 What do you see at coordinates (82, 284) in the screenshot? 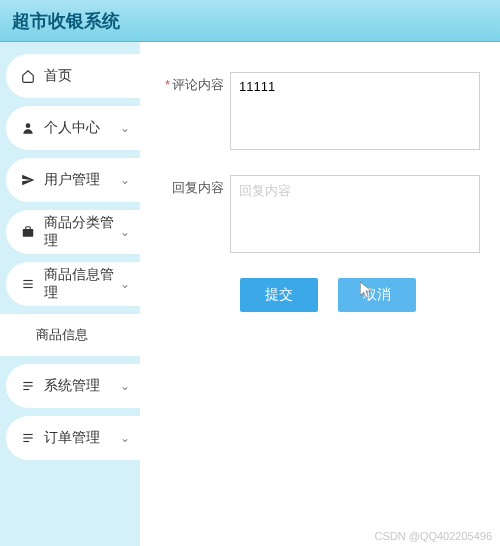
I see `sidebar-item-label: 商品信息管理` at bounding box center [82, 284].